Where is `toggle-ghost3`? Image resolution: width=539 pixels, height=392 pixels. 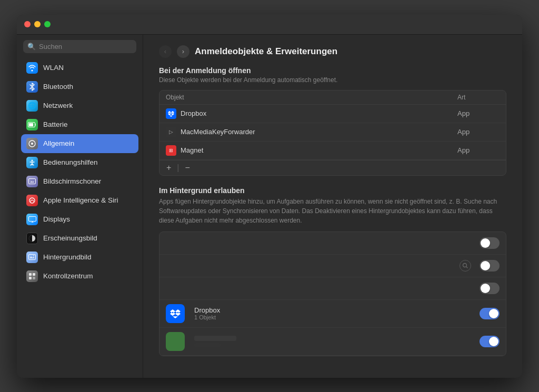 toggle-ghost3 is located at coordinates (490, 288).